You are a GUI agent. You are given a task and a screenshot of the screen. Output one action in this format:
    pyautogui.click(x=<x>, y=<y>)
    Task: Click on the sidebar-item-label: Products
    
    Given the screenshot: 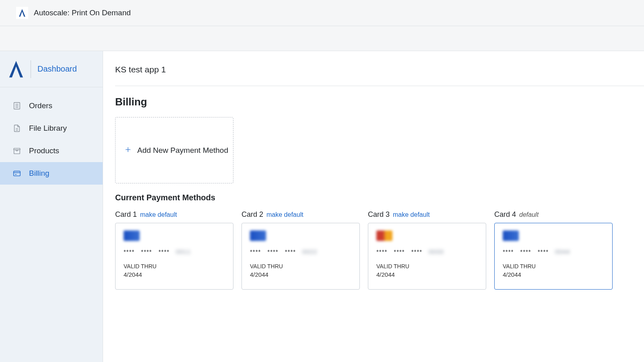 What is the action you would take?
    pyautogui.click(x=44, y=151)
    